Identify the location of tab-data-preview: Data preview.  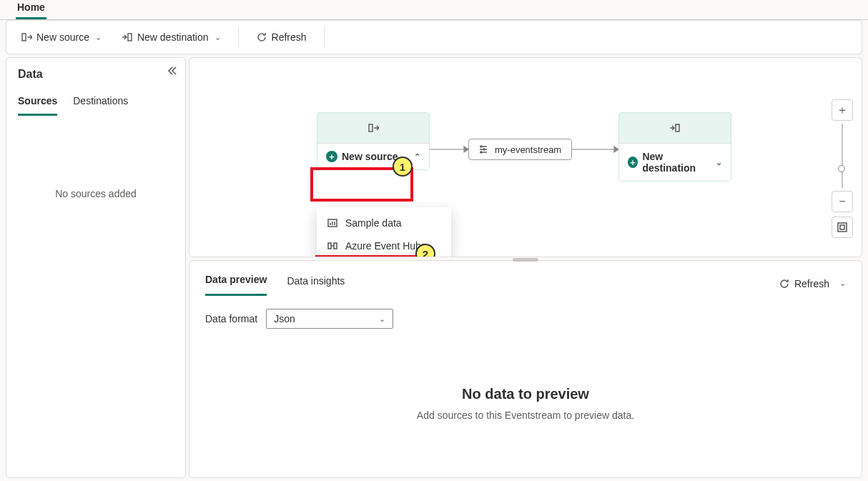
(236, 283).